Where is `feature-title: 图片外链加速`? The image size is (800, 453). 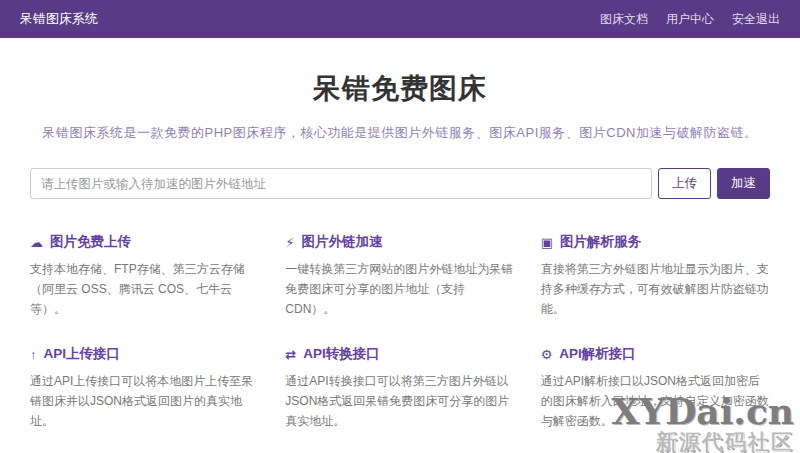 feature-title: 图片外链加速 is located at coordinates (342, 242).